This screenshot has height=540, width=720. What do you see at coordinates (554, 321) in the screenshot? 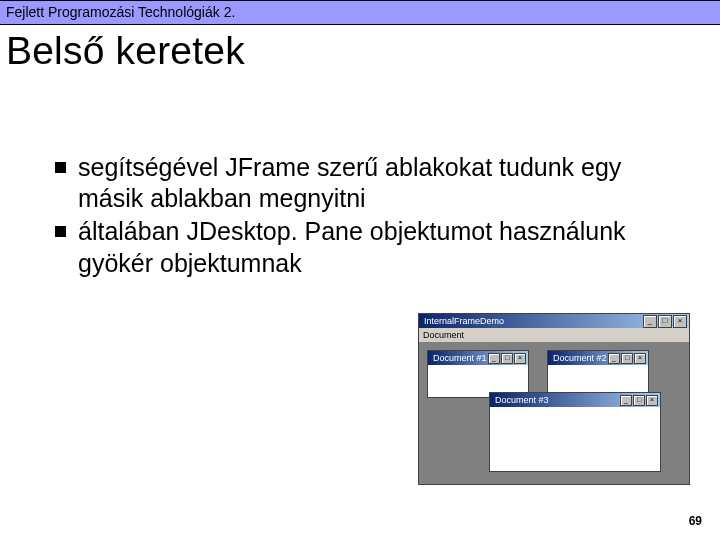
I see `main-window-titlebar: InternalFrameDemo _ □ ×` at bounding box center [554, 321].